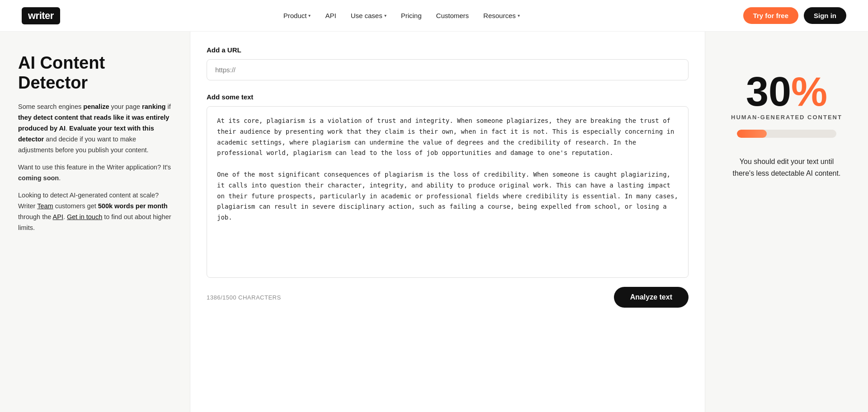 This screenshot has width=868, height=412. Describe the element at coordinates (85, 217) in the screenshot. I see `get-in-touch-link: Get in touch` at that location.